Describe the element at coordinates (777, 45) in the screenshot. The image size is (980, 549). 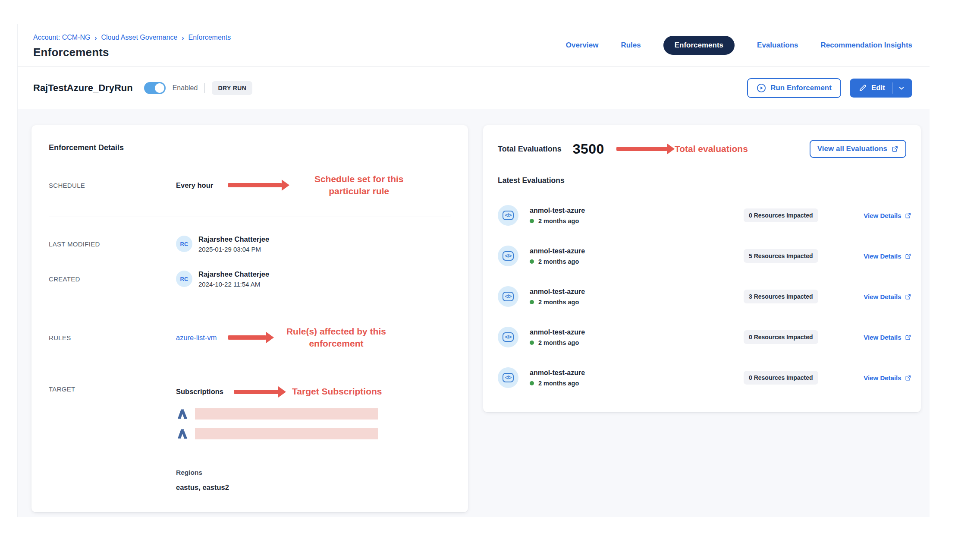
I see `tab-evaluations: Evaluations` at that location.